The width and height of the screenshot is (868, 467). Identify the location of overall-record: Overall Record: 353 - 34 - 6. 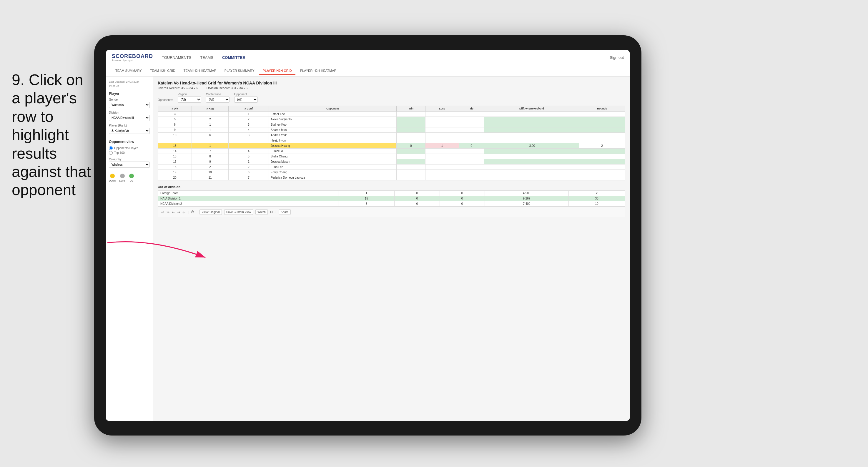
(178, 88).